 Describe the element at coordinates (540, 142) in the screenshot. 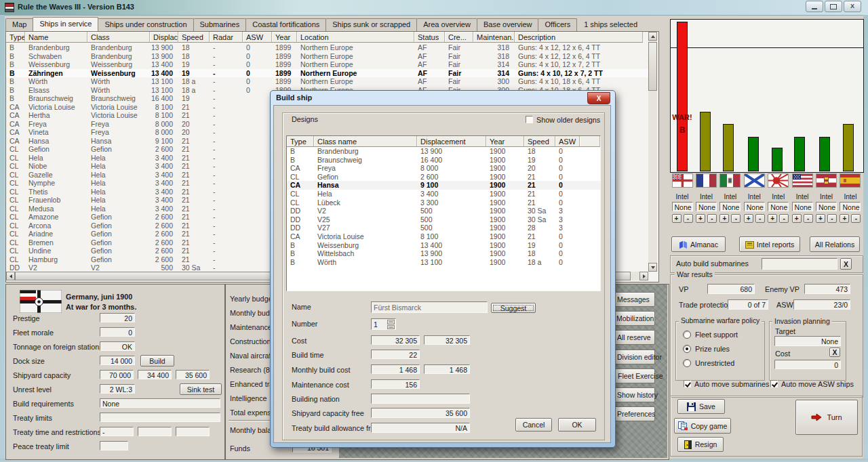

I see `design-header-speed: Speed` at that location.